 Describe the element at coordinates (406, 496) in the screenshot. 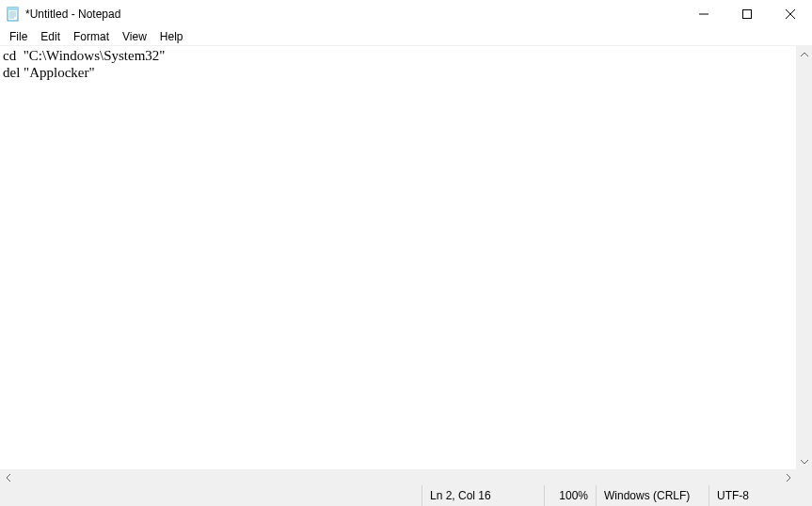

I see `status-bar: Ln 2, Col 16 100% Windows (CRLF) UTF-8` at that location.